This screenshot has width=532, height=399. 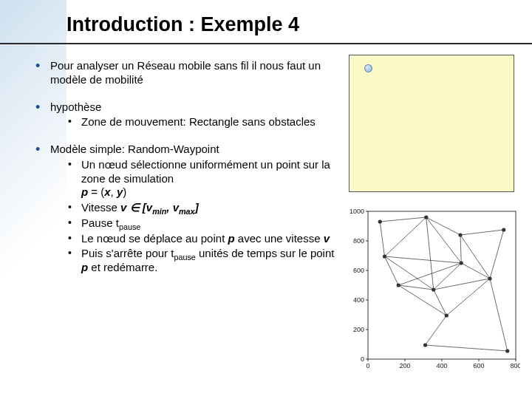 What do you see at coordinates (434, 290) in the screenshot?
I see `waypoint-graph-chart: 020040060080010000200400600800` at bounding box center [434, 290].